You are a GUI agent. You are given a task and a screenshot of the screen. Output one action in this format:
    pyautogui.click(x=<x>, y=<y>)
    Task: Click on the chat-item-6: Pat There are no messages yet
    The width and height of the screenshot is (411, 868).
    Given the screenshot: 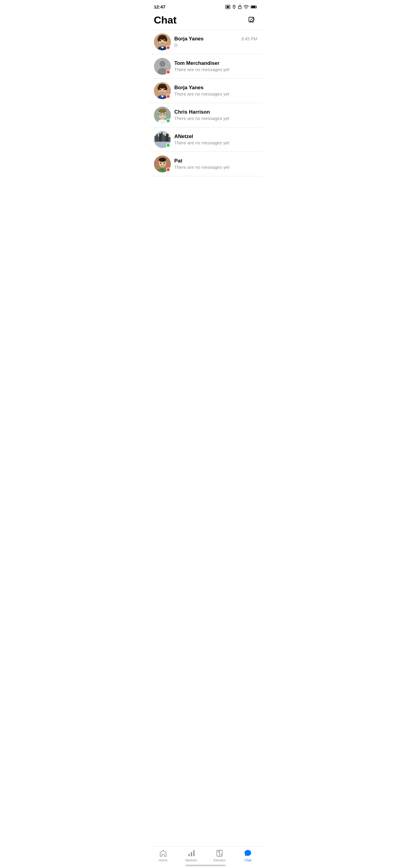 What is the action you would take?
    pyautogui.click(x=205, y=164)
    